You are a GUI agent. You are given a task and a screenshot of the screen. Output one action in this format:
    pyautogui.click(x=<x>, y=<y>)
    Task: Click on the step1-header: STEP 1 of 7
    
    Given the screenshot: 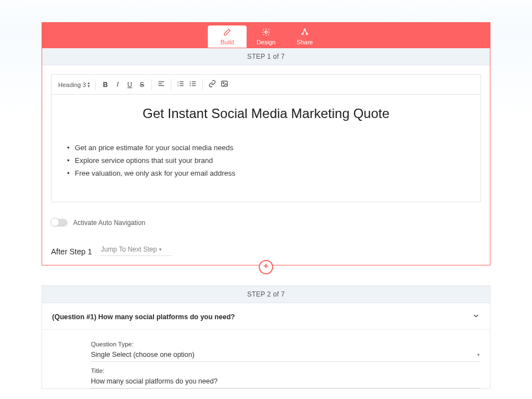 What is the action you would take?
    pyautogui.click(x=266, y=57)
    